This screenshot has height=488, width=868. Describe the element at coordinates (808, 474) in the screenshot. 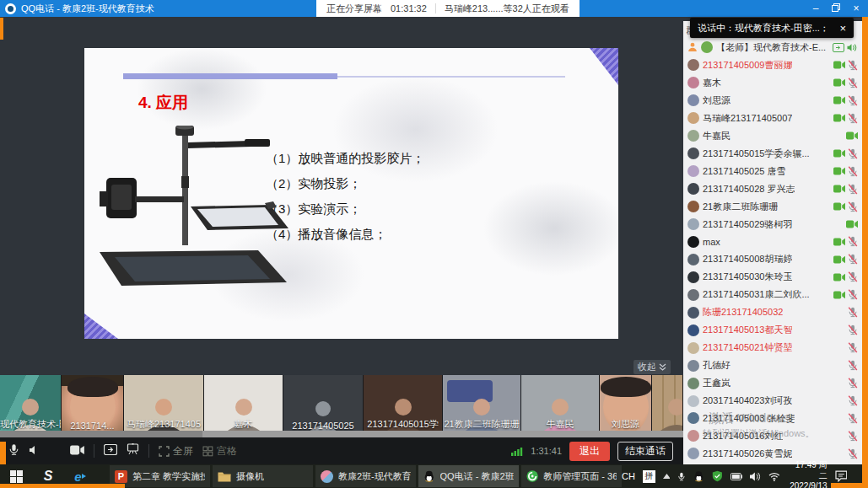

I see `taskbar-clock: 17:49 周二 2022/9/13` at that location.